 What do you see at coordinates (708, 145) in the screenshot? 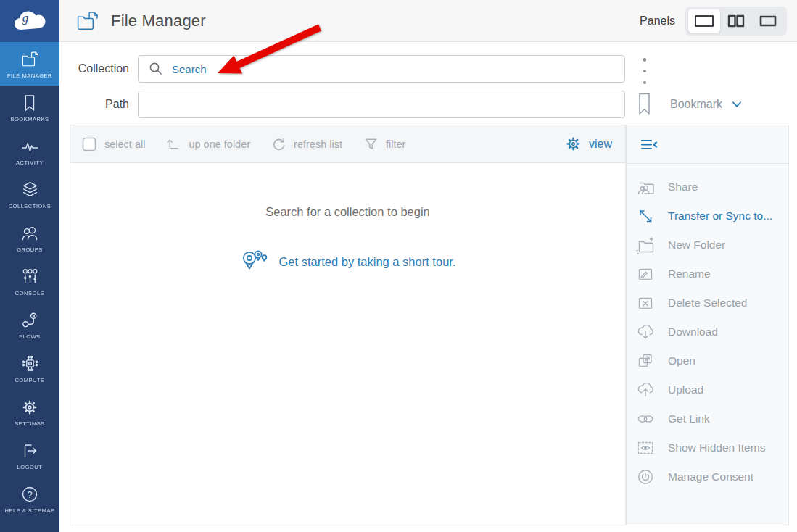
I see `action-panel-header` at bounding box center [708, 145].